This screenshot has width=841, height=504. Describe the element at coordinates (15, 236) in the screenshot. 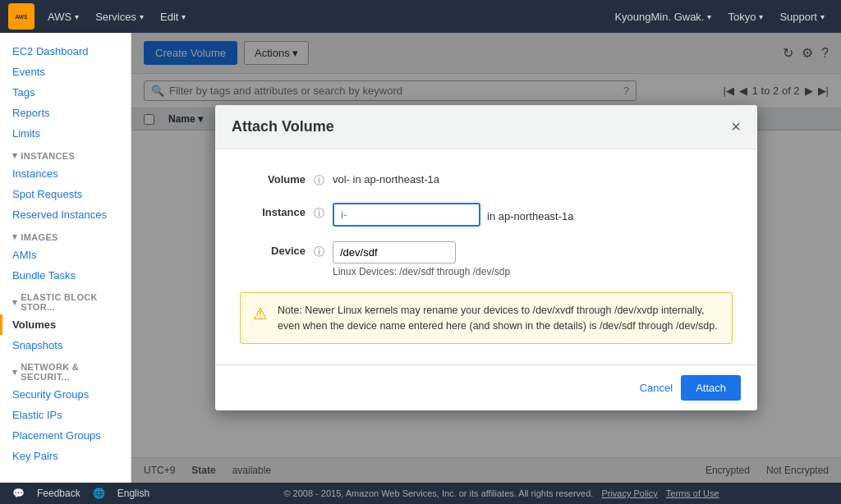

I see `collapse-images-icon: ▾` at that location.